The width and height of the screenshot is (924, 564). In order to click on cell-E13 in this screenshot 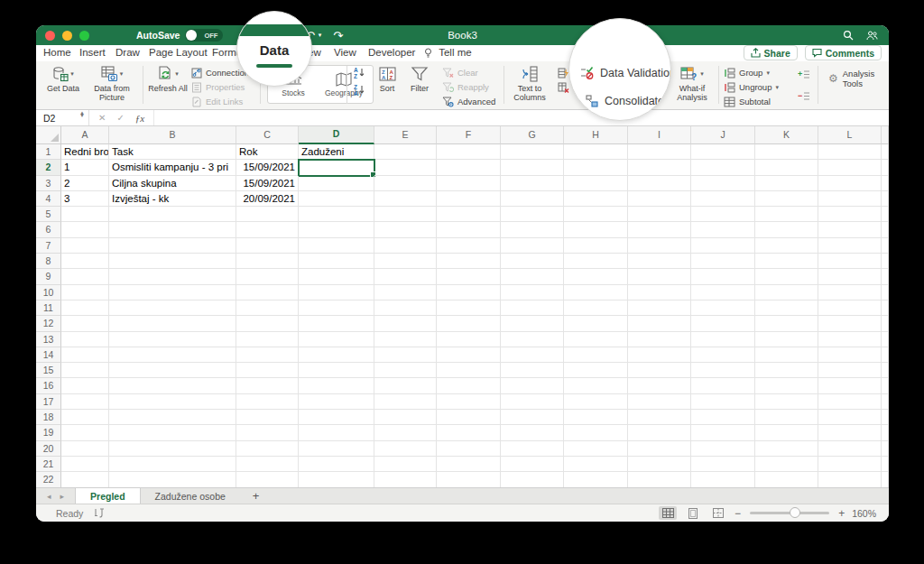, I will do `click(406, 339)`.